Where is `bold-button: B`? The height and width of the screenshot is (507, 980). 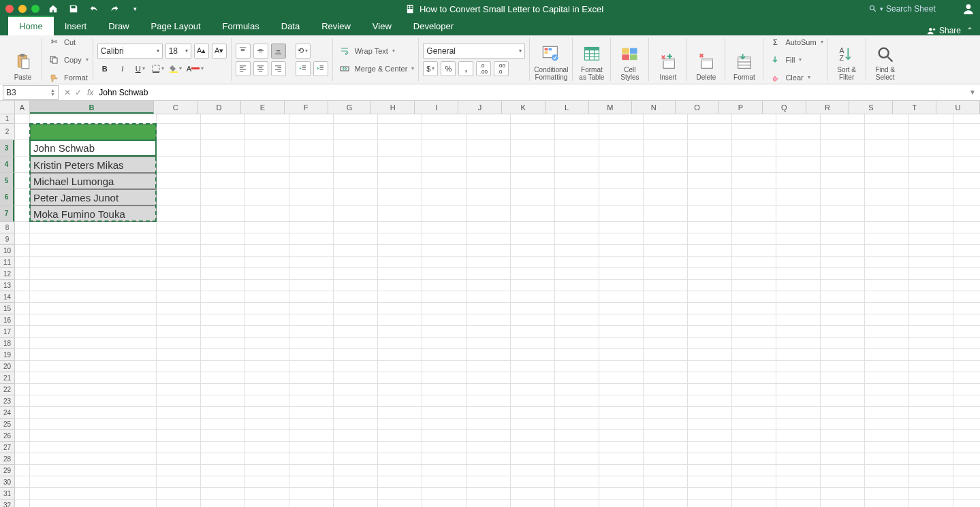
bold-button: B is located at coordinates (105, 69).